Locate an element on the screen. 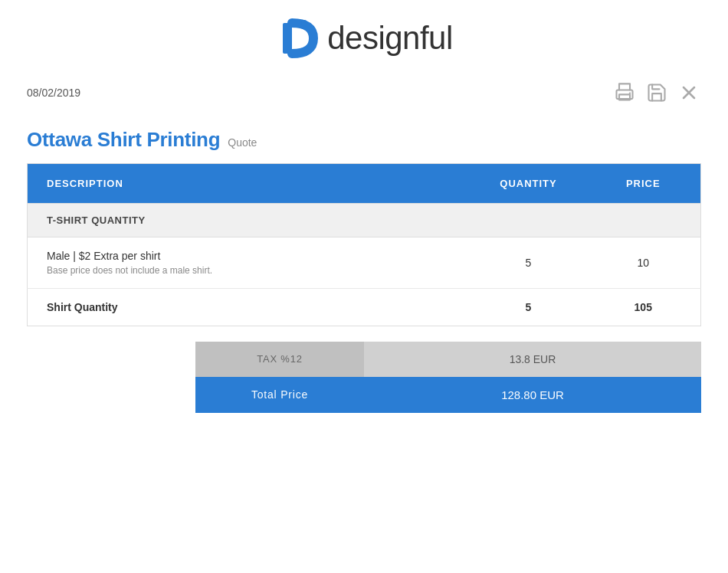 This screenshot has width=728, height=573. subtotal-label: Shirt Quantity is located at coordinates (250, 308).